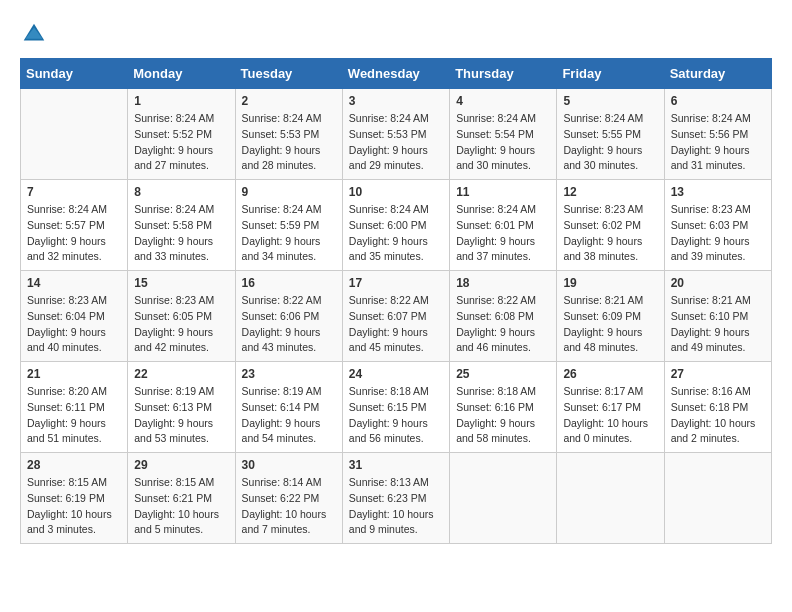  Describe the element at coordinates (610, 416) in the screenshot. I see `day-info: Sunrise: 8:17 AM Sunset: 6:17 PM Dayligh…` at that location.